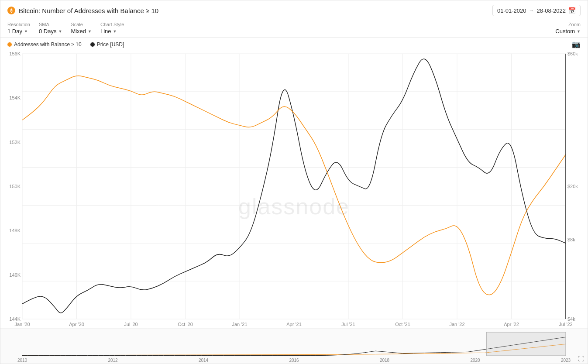 Image resolution: width=588 pixels, height=364 pixels. What do you see at coordinates (48, 45) in the screenshot?
I see `legend-label-addresses: Addresses with Balance ≥ 10` at bounding box center [48, 45].